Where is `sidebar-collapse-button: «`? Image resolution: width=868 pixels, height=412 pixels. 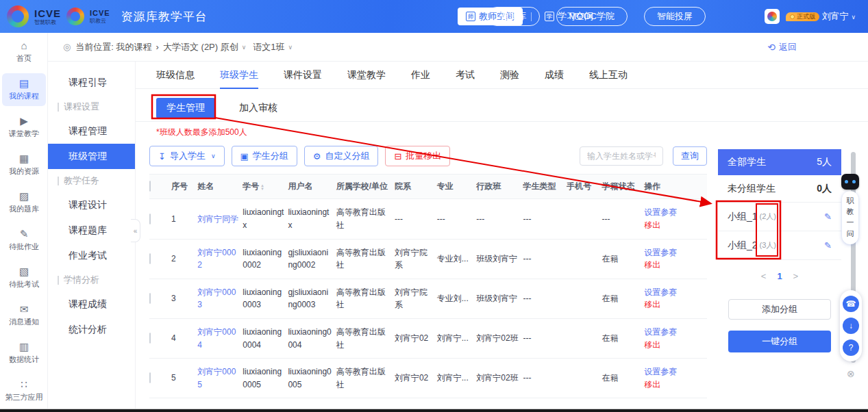
sidebar-collapse-button: « is located at coordinates (136, 231).